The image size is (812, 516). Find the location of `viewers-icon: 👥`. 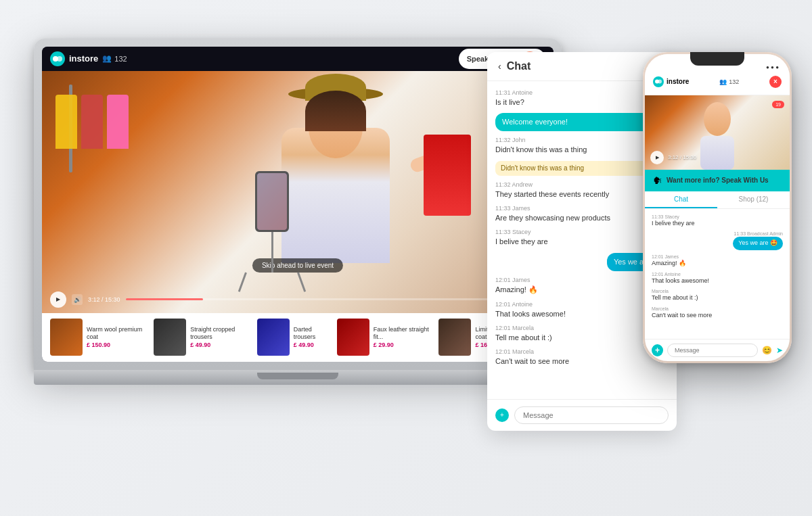

viewers-icon: 👥 is located at coordinates (107, 58).